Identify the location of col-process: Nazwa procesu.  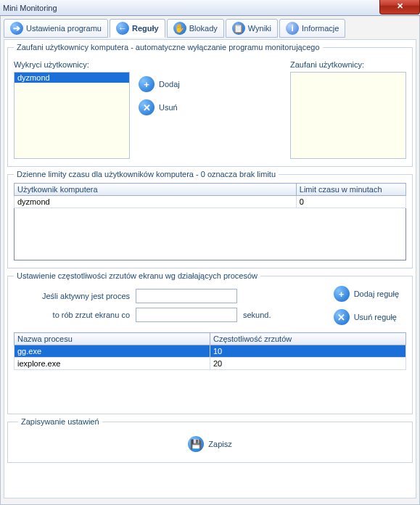
(112, 340).